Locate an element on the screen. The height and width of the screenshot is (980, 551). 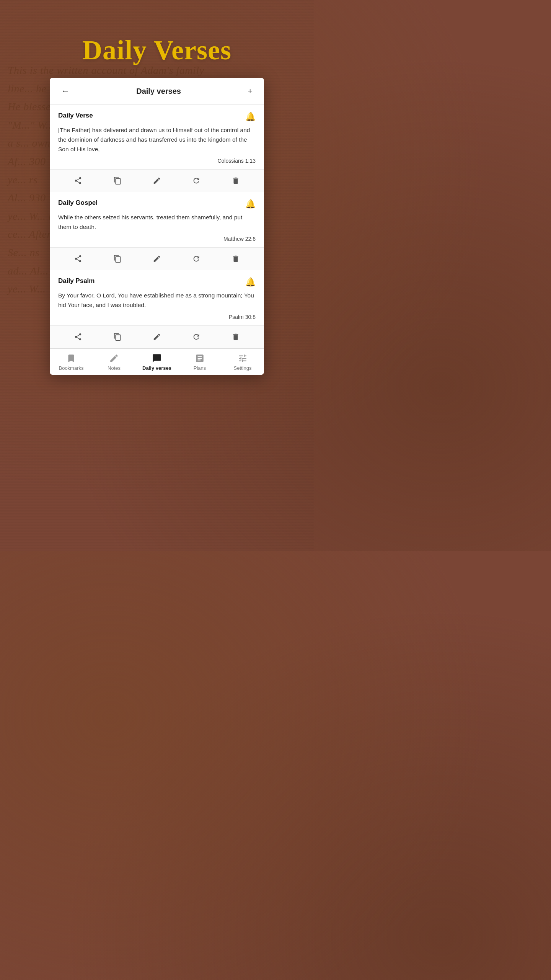
verse-text-1: [The Father] has delivered and drawn us … is located at coordinates (157, 140).